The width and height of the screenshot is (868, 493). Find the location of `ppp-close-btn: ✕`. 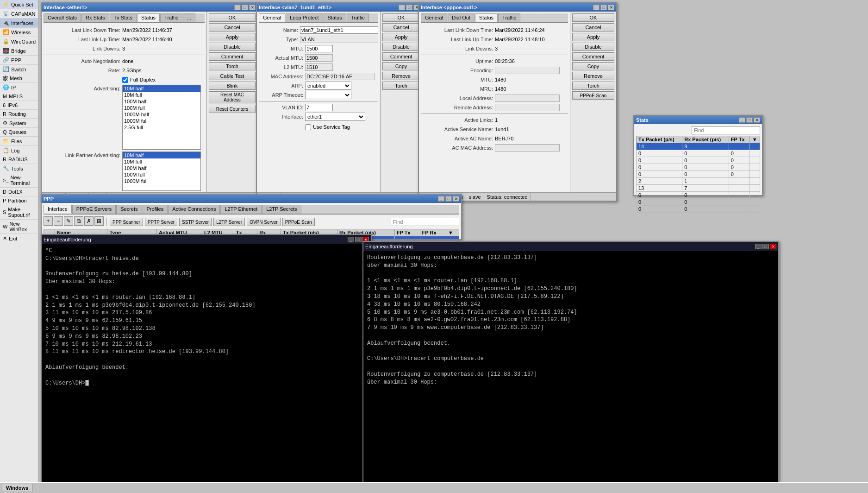

ppp-close-btn: ✕ is located at coordinates (456, 199).